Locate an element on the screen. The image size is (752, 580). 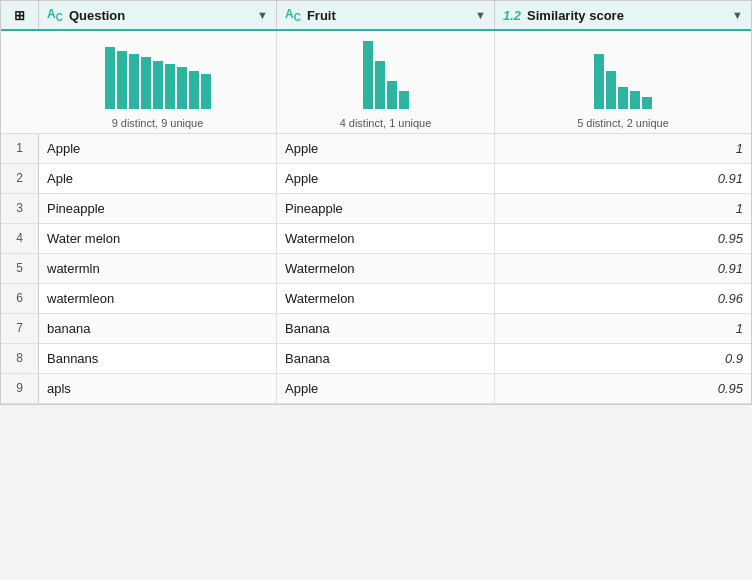
histogram-label-question: 9 distinct, 9 unique is located at coordinates (158, 123).